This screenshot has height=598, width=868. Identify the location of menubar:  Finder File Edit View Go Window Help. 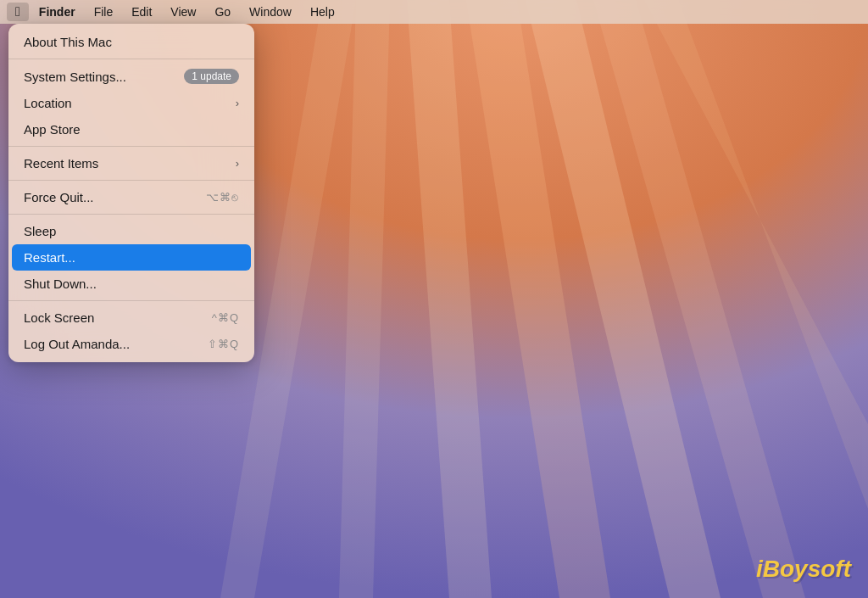
(434, 12).